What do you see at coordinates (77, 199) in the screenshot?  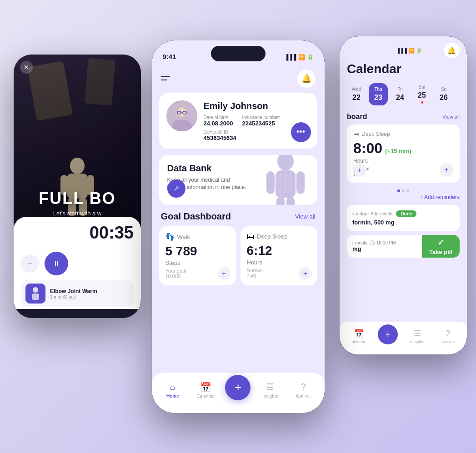 I see `workout-title: FULL BO` at bounding box center [77, 199].